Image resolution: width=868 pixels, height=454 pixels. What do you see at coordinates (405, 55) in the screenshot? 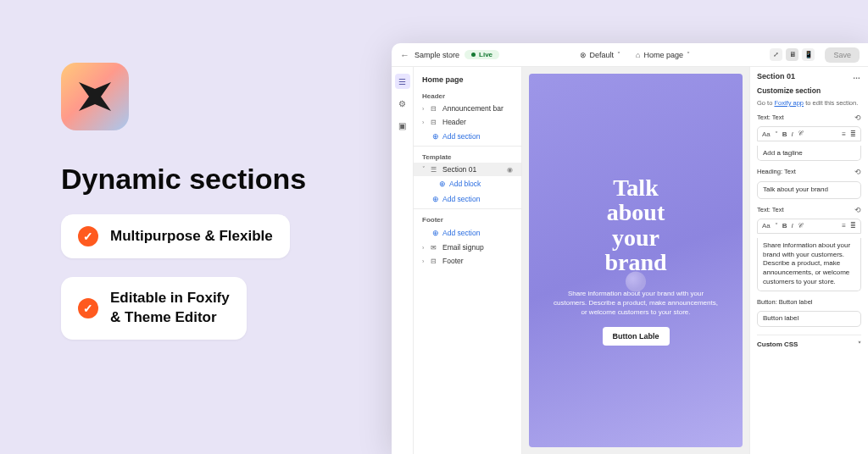
I see `back-icon: ←` at bounding box center [405, 55].